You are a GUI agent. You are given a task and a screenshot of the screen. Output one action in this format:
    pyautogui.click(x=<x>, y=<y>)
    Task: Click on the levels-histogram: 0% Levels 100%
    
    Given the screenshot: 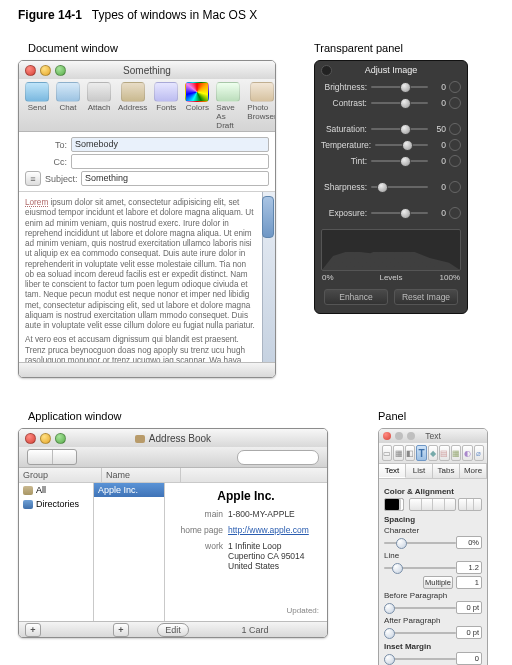 What is the action you would take?
    pyautogui.click(x=391, y=250)
    